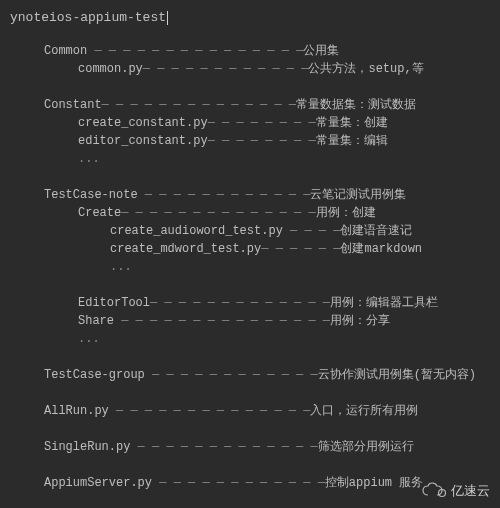  What do you see at coordinates (360, 321) in the screenshot?
I see `node-desc: 用例：分享` at bounding box center [360, 321].